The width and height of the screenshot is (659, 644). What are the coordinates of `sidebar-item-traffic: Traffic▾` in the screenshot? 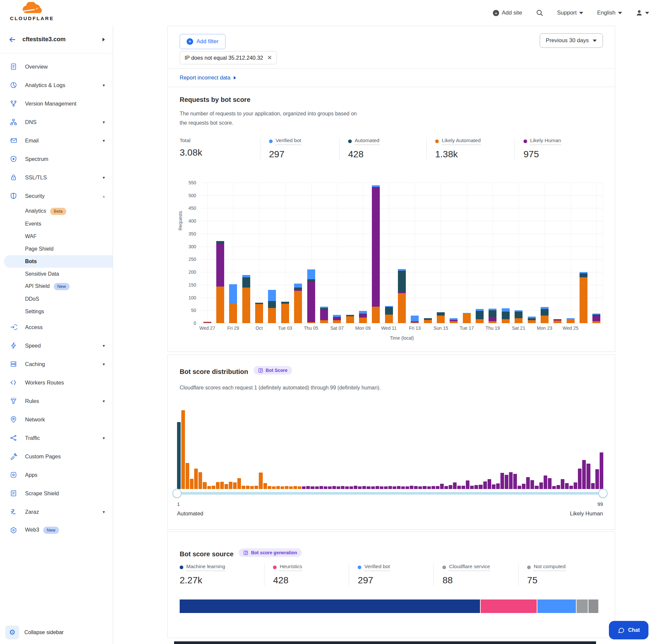 It's located at (56, 438).